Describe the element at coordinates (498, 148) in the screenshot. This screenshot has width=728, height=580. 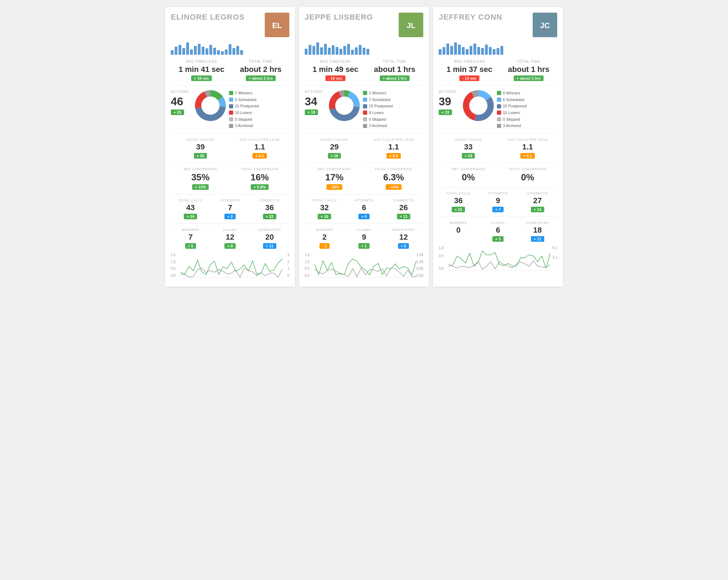
I see `leads-row: LEADS CALLED 33 + 18 AVG CALLS PER LEAD …` at that location.